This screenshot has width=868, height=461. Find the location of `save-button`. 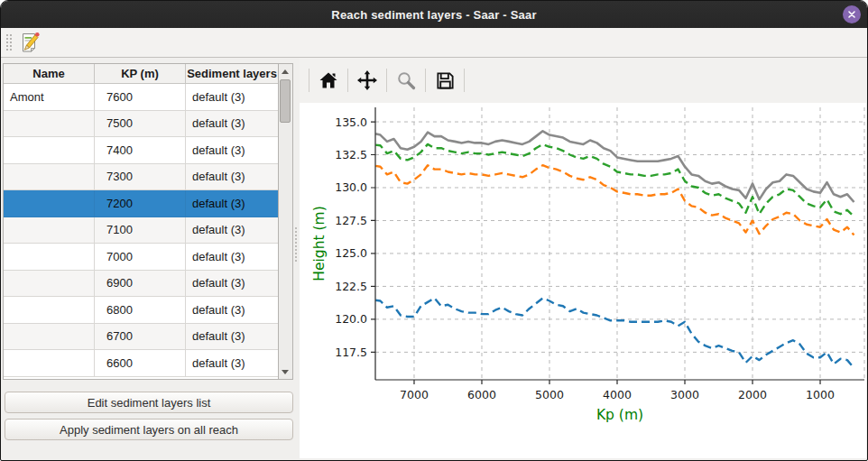

save-button is located at coordinates (445, 80).